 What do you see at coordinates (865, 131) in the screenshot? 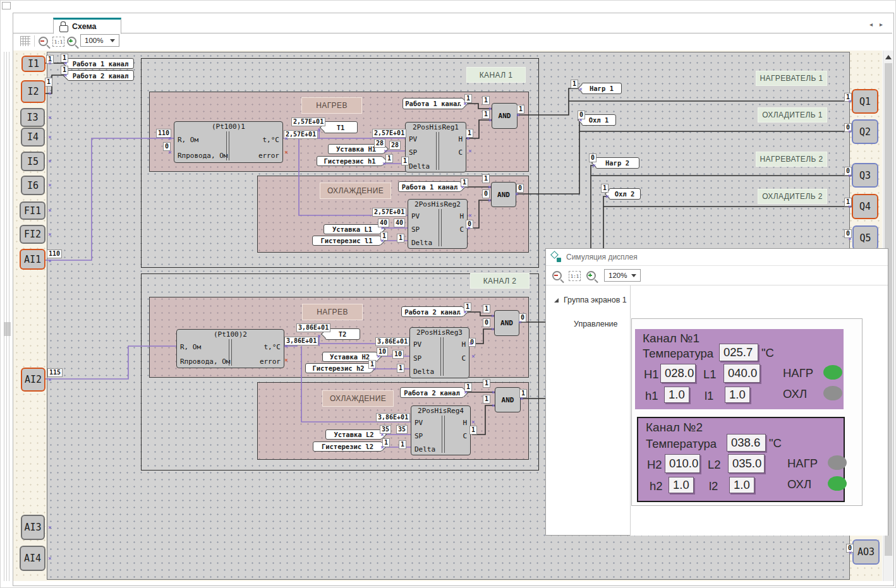
I see `io-block-q2: Q2` at bounding box center [865, 131].